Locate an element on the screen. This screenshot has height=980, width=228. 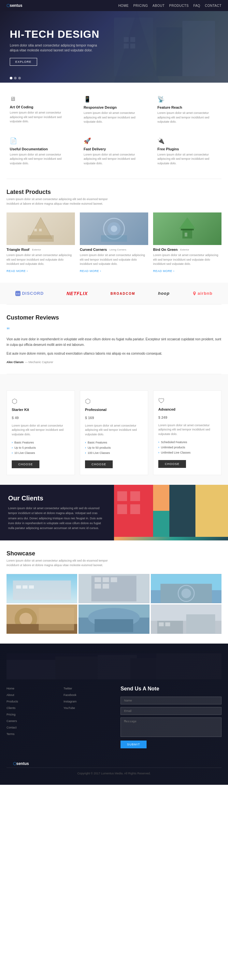
product-green-link: READ MORE › is located at coordinates (164, 271).